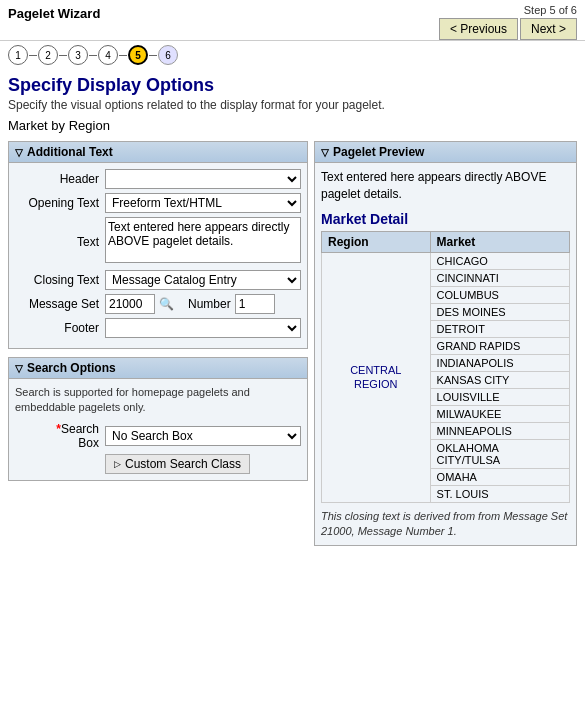  I want to click on market-cell: COLUMBUS, so click(500, 294).